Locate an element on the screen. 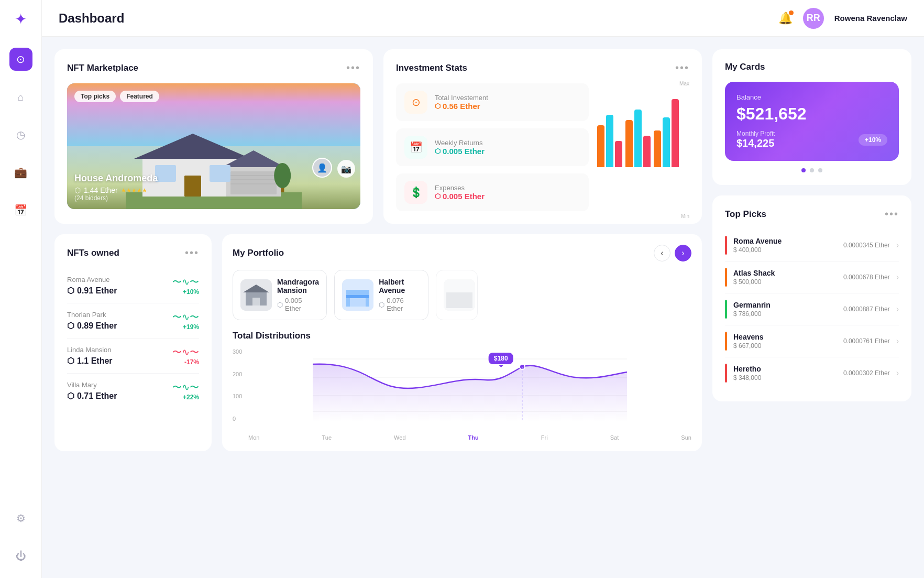 Image resolution: width=924 pixels, height=578 pixels. card-monthly-label: Monthly Profit is located at coordinates (755, 134).